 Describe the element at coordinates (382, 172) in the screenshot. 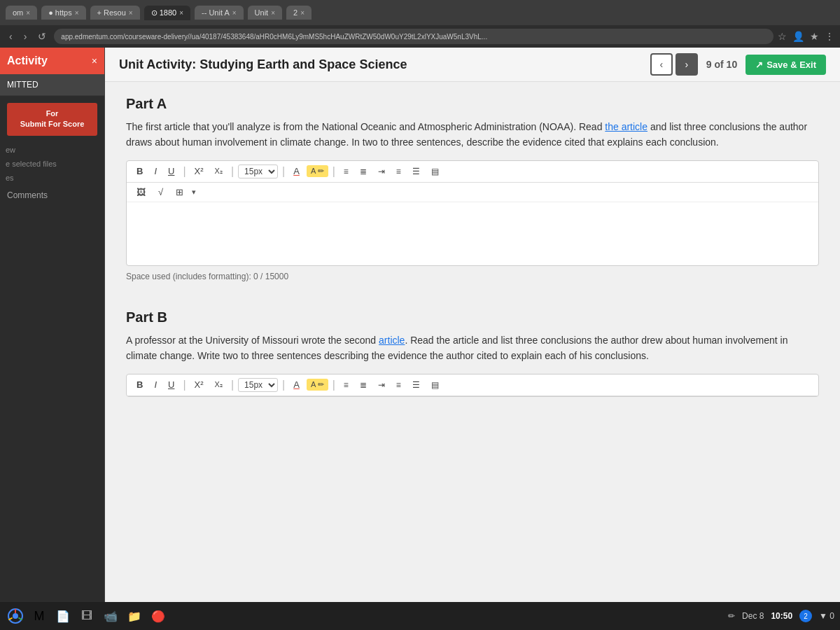

I see `indent-button-a: ⇥` at that location.